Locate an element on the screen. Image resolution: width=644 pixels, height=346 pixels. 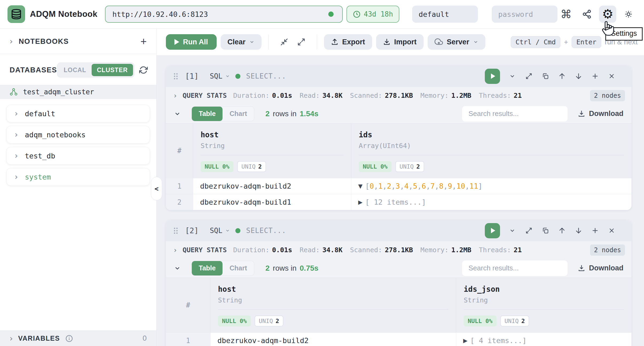
database-name: test_db is located at coordinates (40, 156).